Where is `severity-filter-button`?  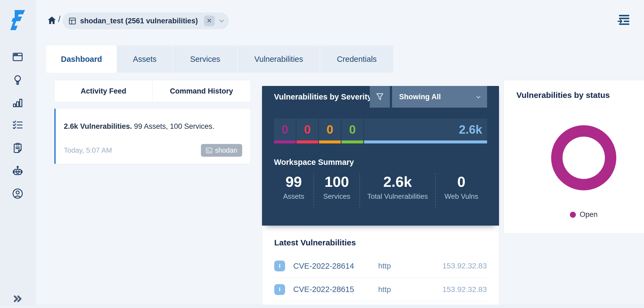
severity-filter-button is located at coordinates (380, 97).